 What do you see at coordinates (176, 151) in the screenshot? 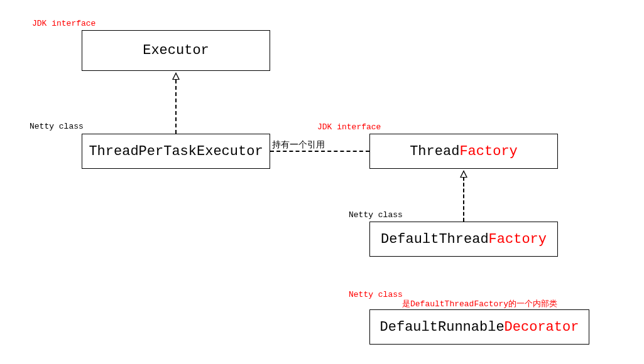
I see `thread-per-task-executor-box: ThreadPerTaskExecutor` at bounding box center [176, 151].